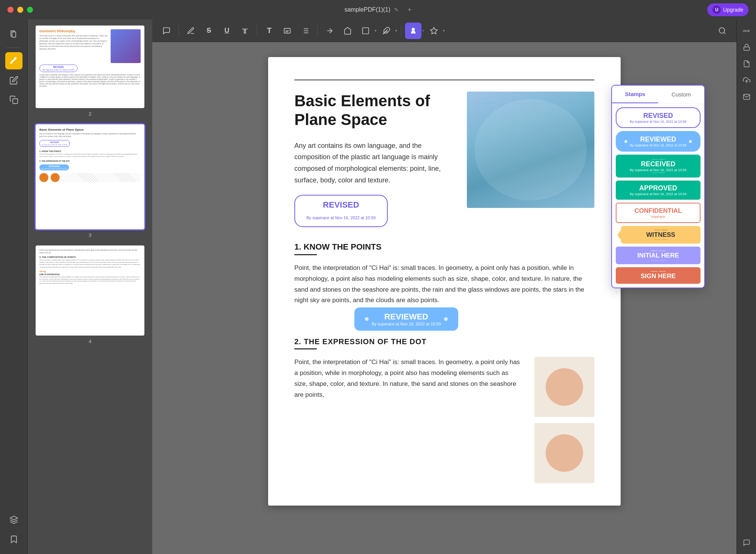 The width and height of the screenshot is (756, 554). What do you see at coordinates (14, 100) in the screenshot?
I see `sidebar-item-copy` at bounding box center [14, 100].